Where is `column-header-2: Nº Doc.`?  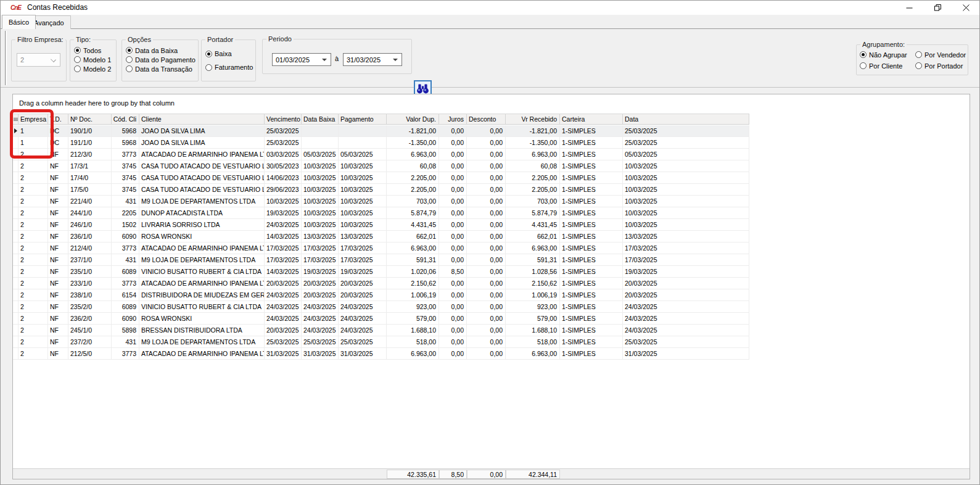
column-header-2: Nº Doc. is located at coordinates (90, 119).